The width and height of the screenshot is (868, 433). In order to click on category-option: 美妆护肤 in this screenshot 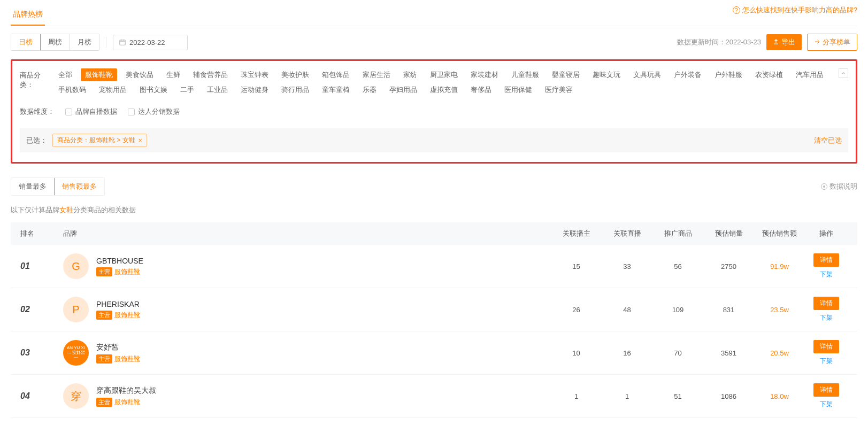, I will do `click(295, 75)`.